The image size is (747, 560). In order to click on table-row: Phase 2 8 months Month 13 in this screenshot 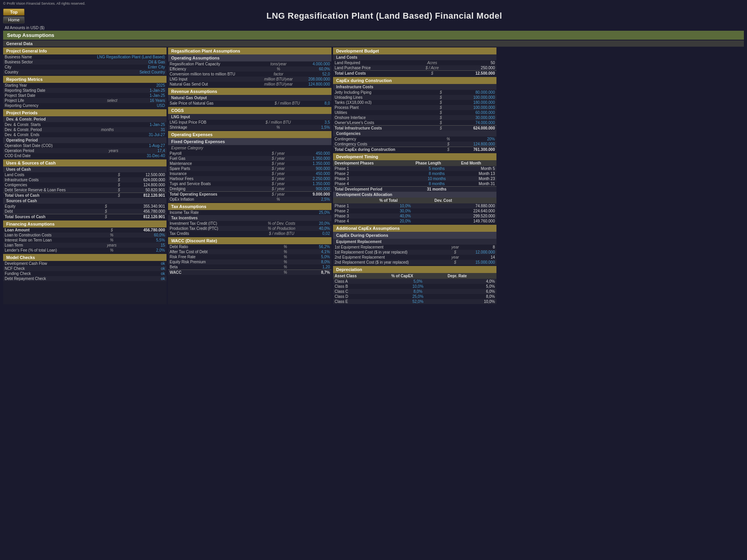, I will do `click(415, 173)`.